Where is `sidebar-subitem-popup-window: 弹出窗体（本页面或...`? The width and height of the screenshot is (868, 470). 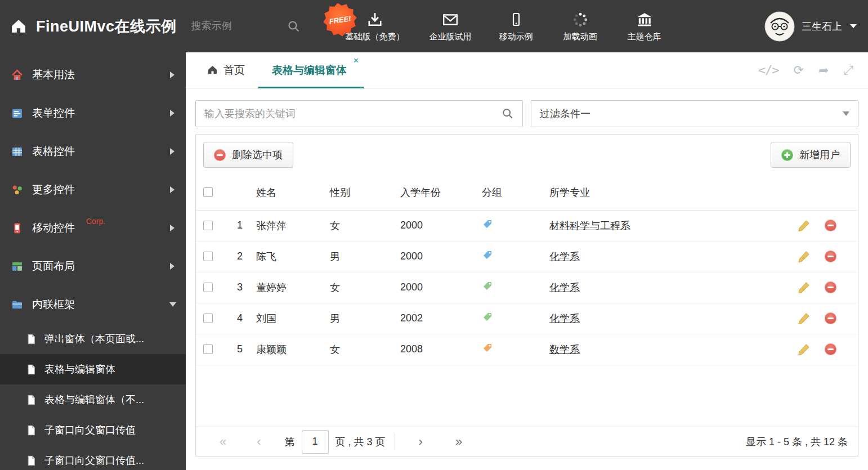 sidebar-subitem-popup-window: 弹出窗体（本页面或... is located at coordinates (93, 339).